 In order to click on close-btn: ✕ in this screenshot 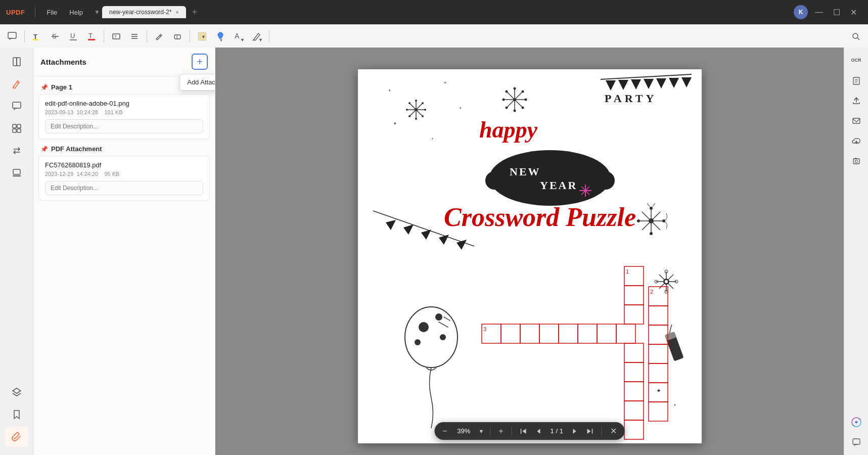, I will do `click(853, 12)`.